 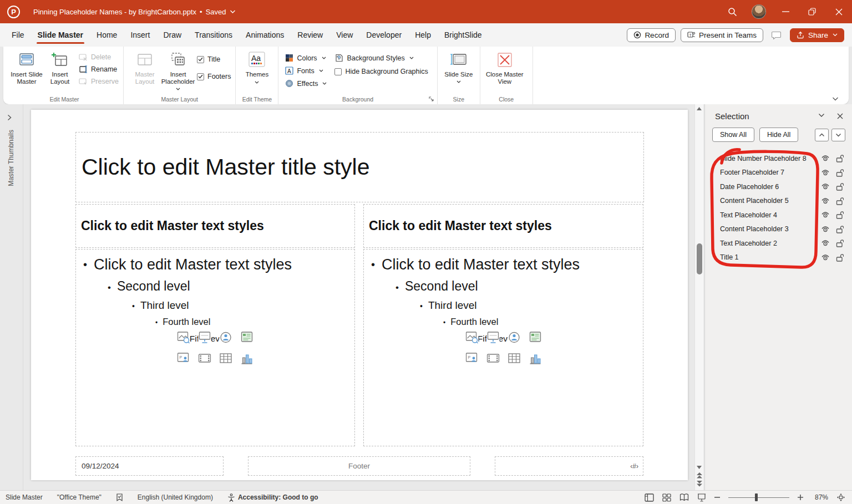 What do you see at coordinates (835, 99) in the screenshot?
I see `collapse-ribbon-button` at bounding box center [835, 99].